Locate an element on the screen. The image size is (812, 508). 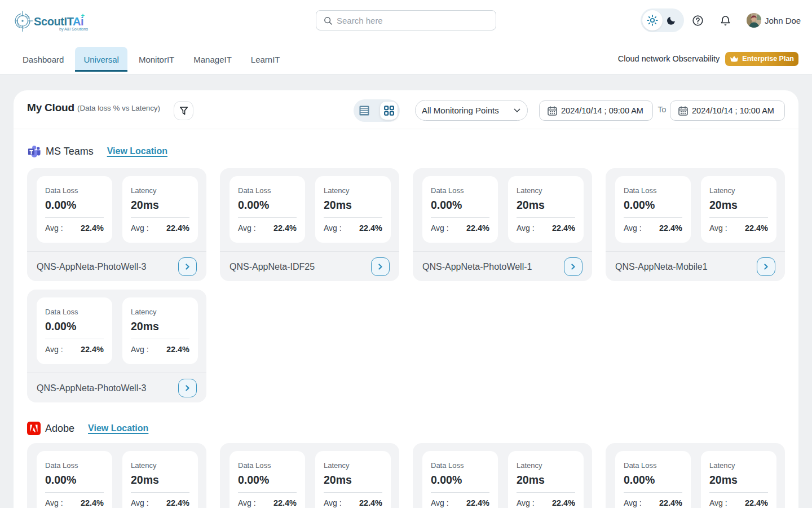
svg-text: ScoutIT is located at coordinates (54, 21).